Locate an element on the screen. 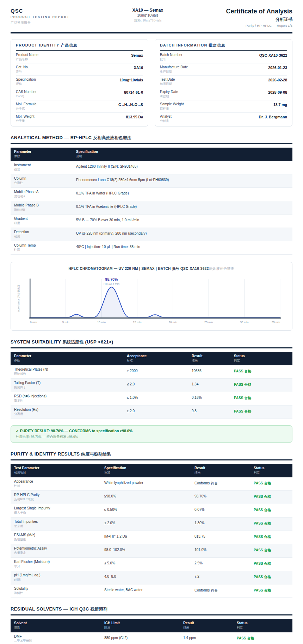 The height and width of the screenshot is (644, 303). kv-value: 80714-61-0 is located at coordinates (134, 92).